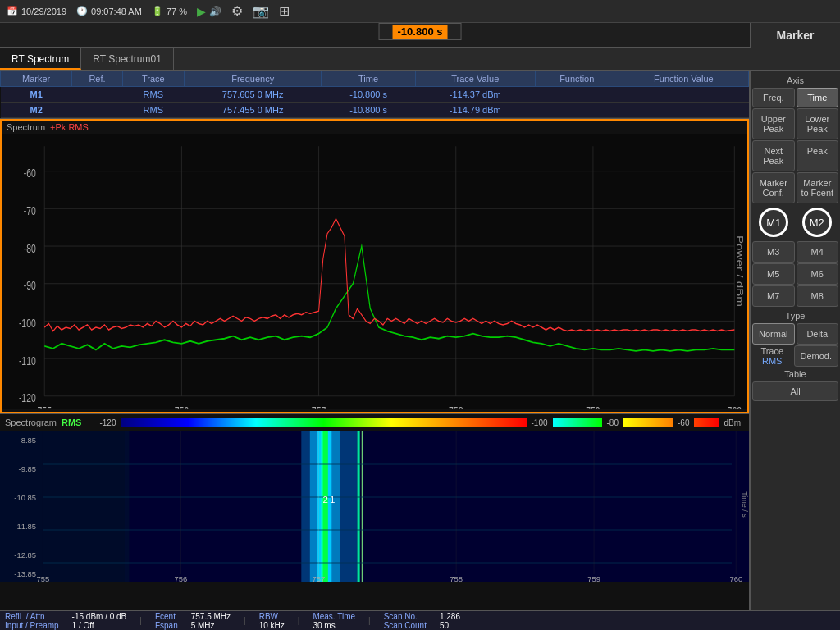 This screenshot has width=840, height=630. I want to click on battery-display: 🔋 77 %, so click(169, 11).